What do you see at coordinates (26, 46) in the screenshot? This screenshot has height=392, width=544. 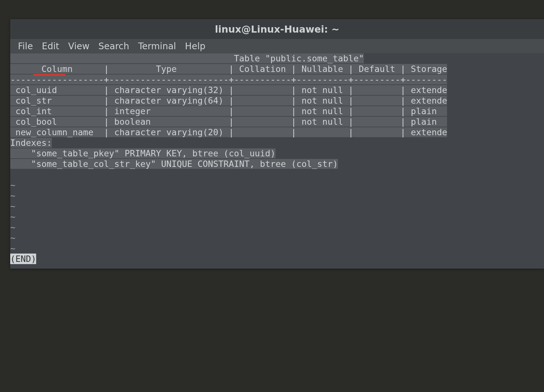 I see `menu-file: File` at bounding box center [26, 46].